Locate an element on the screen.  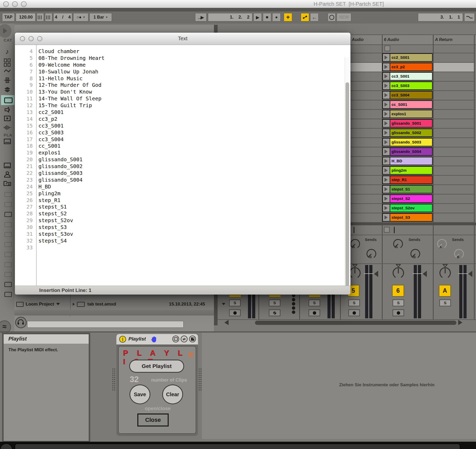
clip-stop-marker is located at coordinates (394, 230).